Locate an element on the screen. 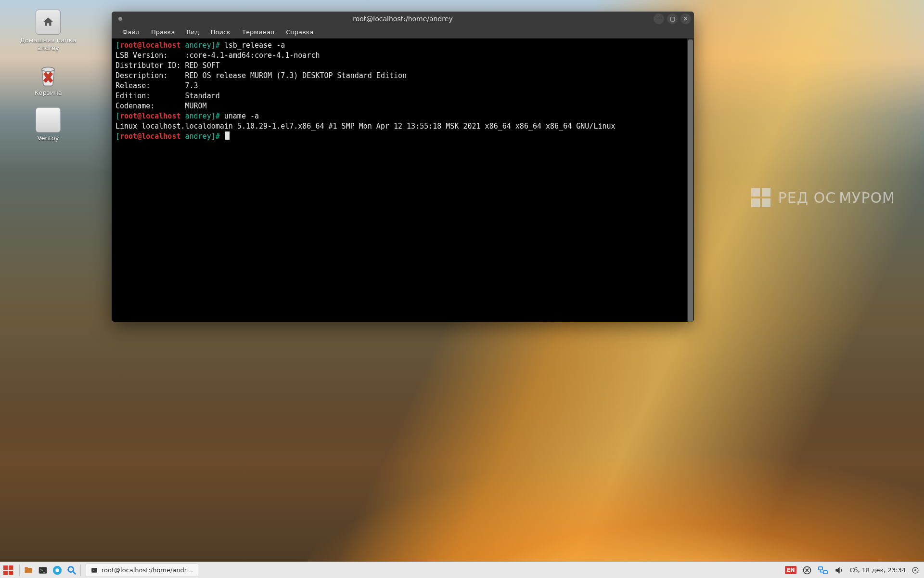 The height and width of the screenshot is (578, 924). terminal-output-line: Codename: MUROM is located at coordinates (161, 106).